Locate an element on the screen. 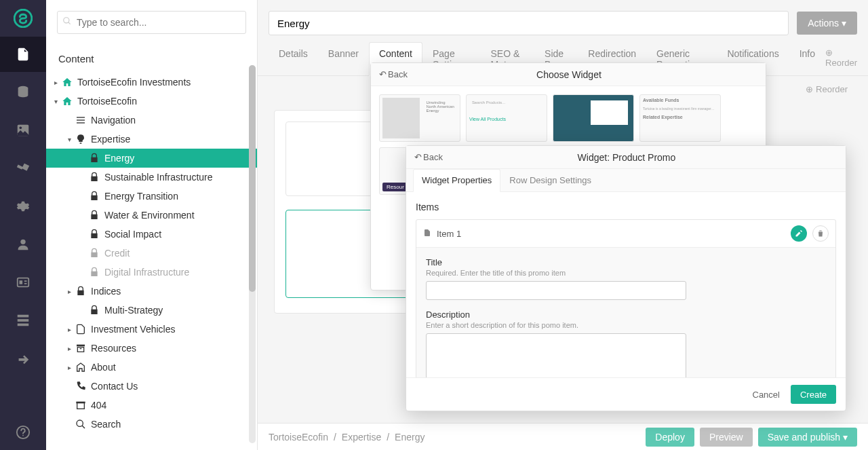  page-title-input is located at coordinates (529, 23).